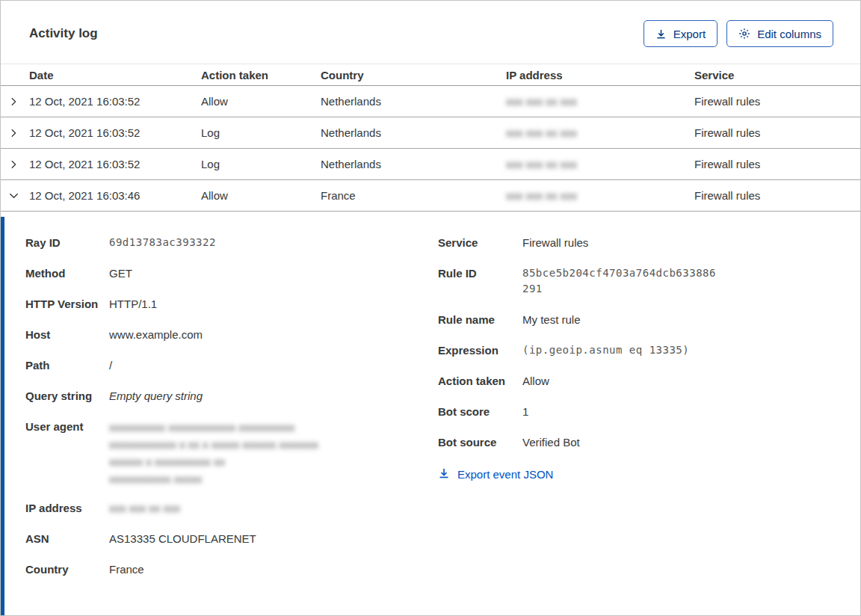 The image size is (861, 616). Describe the element at coordinates (67, 570) in the screenshot. I see `detail-label: Country` at that location.